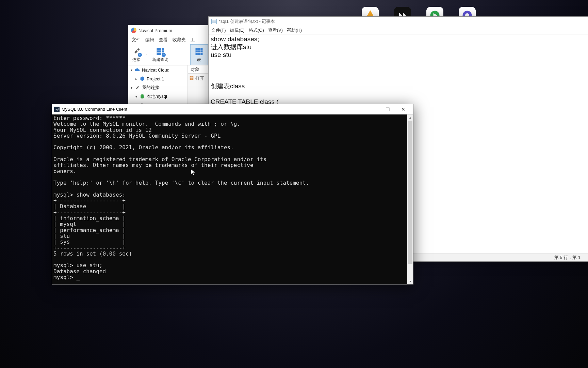 The height and width of the screenshot is (368, 588). What do you see at coordinates (179, 40) in the screenshot?
I see `menu-favorites: 收藏夹` at bounding box center [179, 40].